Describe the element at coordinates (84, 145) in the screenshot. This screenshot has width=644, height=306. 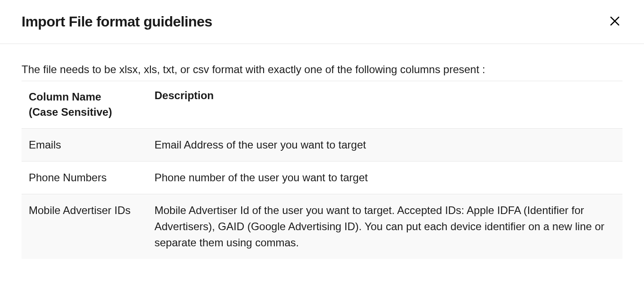
I see `column-name-cell: Emails` at that location.